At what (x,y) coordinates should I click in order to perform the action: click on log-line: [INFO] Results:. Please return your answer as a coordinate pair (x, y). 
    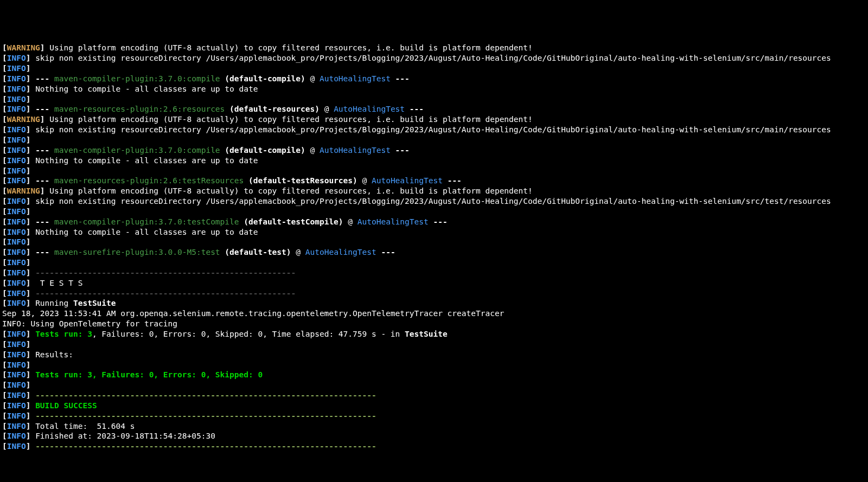
    Looking at the image, I should click on (434, 355).